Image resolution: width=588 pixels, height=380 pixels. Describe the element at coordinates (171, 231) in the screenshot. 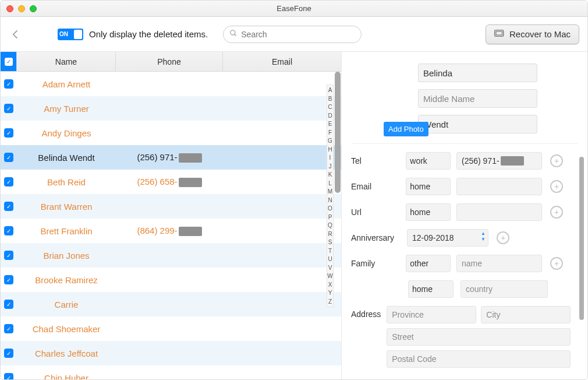

I see `table-row: Brett Franklin(864) 299-` at that location.